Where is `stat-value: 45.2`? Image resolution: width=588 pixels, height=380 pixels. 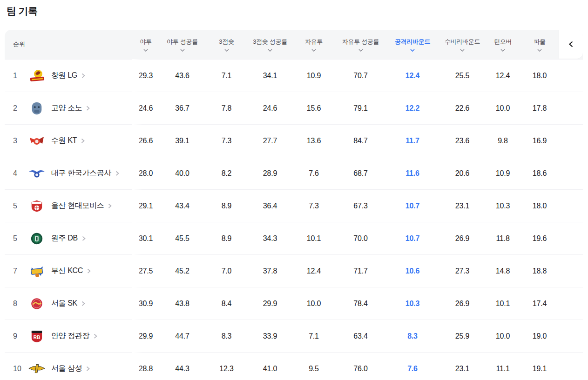 stat-value: 45.2 is located at coordinates (182, 271).